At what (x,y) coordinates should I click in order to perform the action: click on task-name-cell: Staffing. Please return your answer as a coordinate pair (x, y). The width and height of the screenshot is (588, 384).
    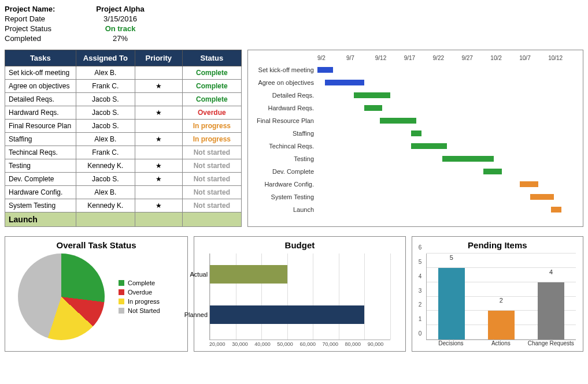
    Looking at the image, I should click on (40, 140).